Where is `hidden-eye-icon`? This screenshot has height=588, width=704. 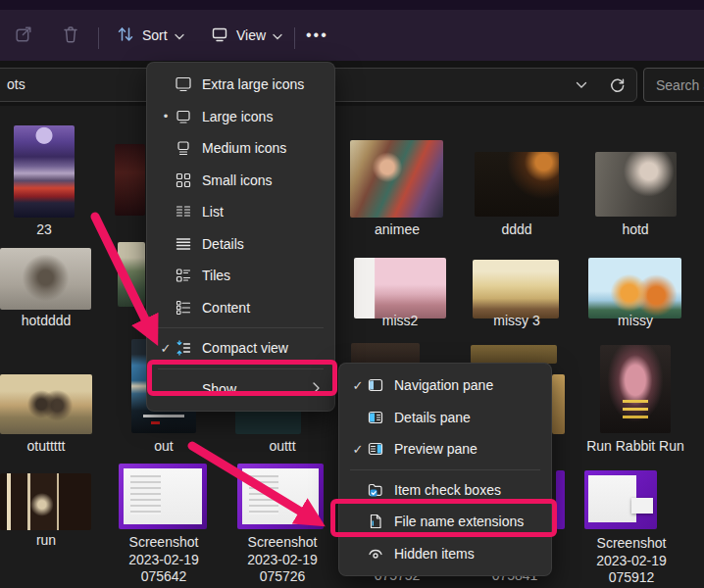 hidden-eye-icon is located at coordinates (376, 554).